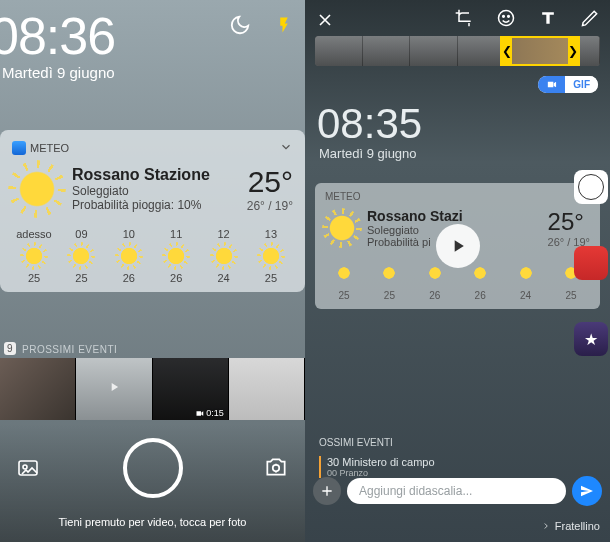  I want to click on wps-app-icon, so click(591, 263).